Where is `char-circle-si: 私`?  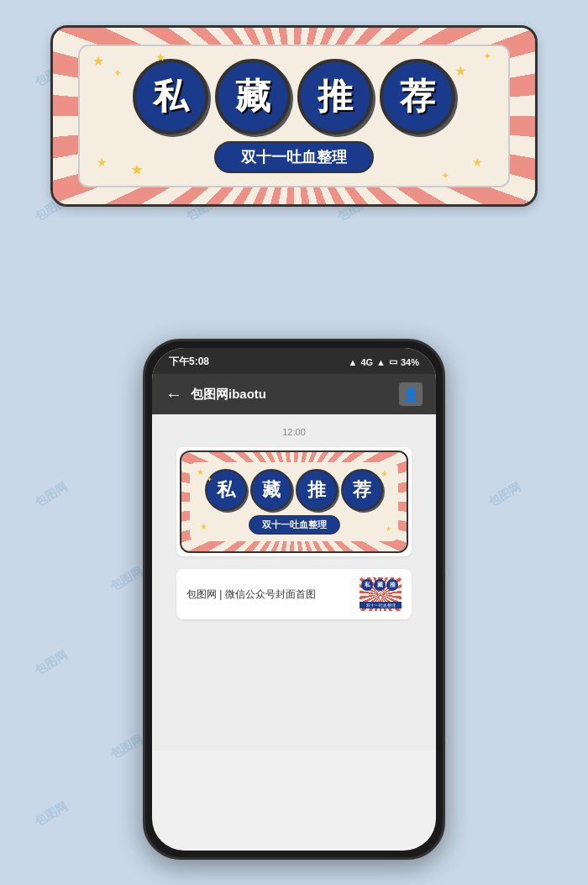
char-circle-si: 私 is located at coordinates (171, 97).